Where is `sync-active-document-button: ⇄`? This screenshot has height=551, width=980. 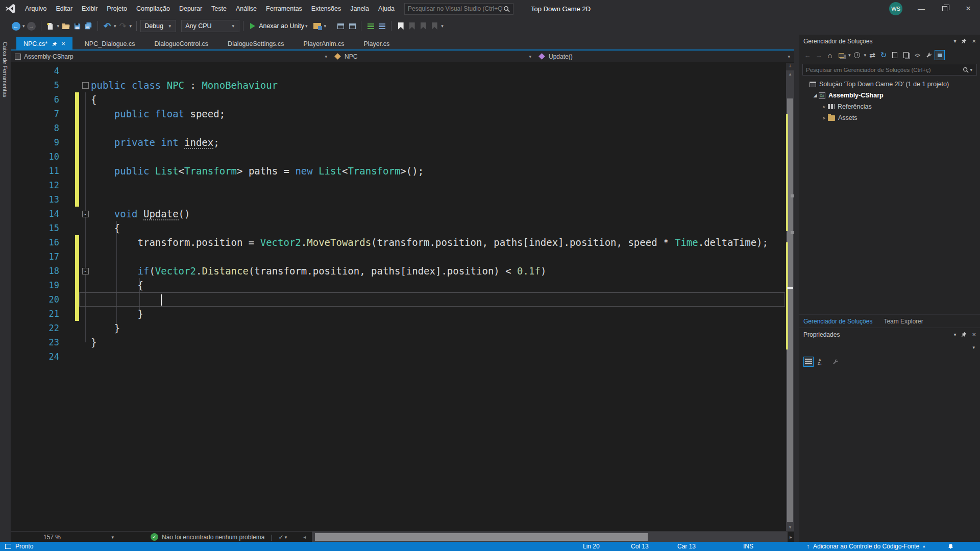 sync-active-document-button: ⇄ is located at coordinates (872, 55).